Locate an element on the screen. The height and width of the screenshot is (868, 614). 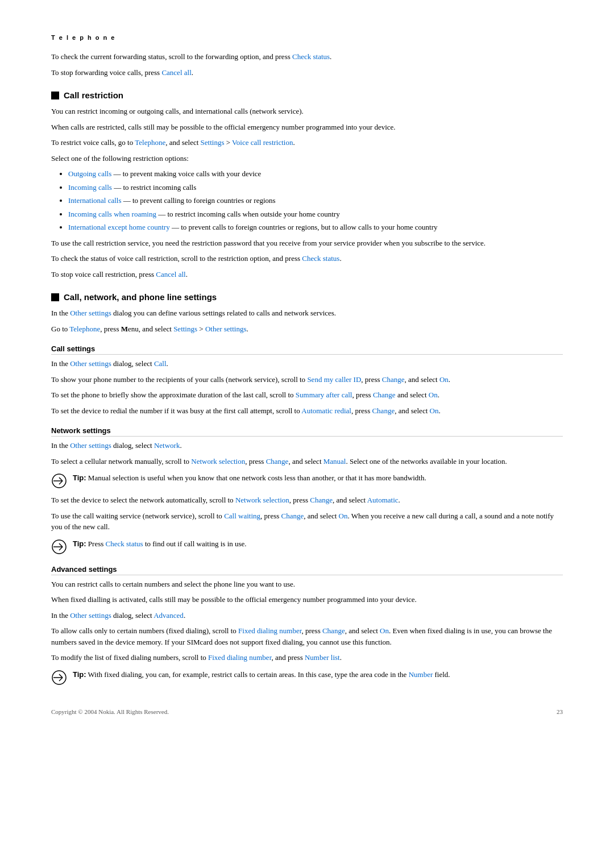
call-waiting-link: Call waiting is located at coordinates (242, 516).